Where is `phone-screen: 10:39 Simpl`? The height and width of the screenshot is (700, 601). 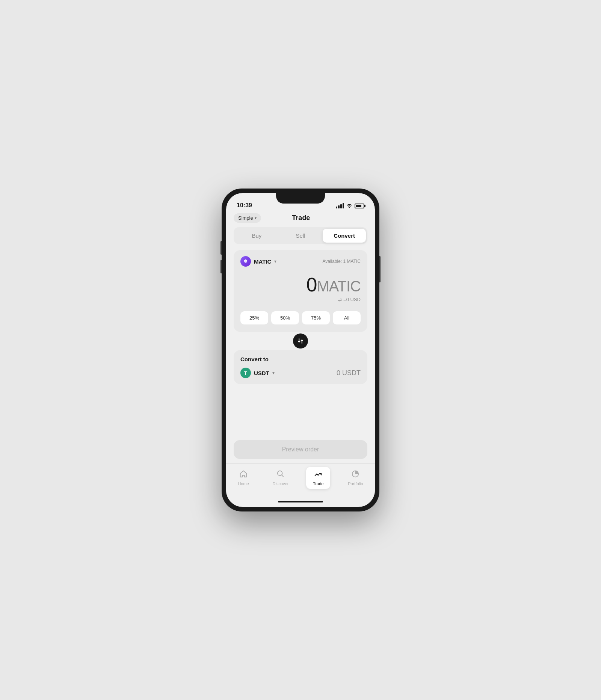
phone-screen: 10:39 Simpl is located at coordinates (300, 350).